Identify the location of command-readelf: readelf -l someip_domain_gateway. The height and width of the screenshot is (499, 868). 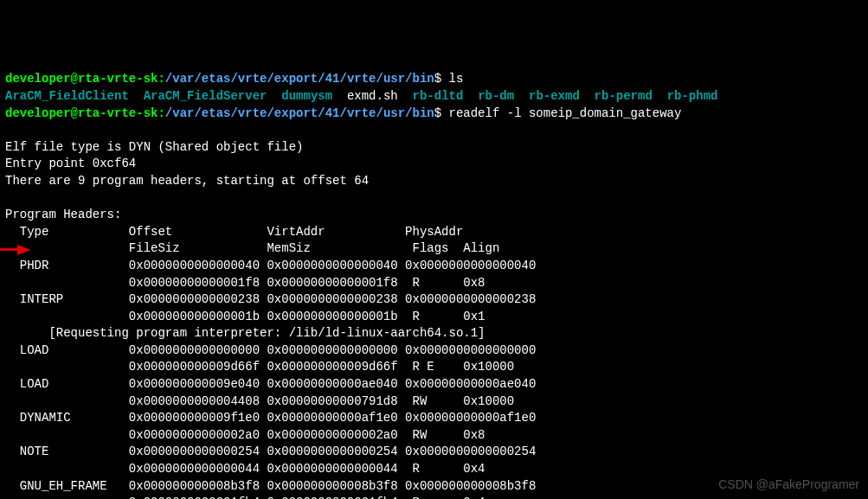
(566, 113).